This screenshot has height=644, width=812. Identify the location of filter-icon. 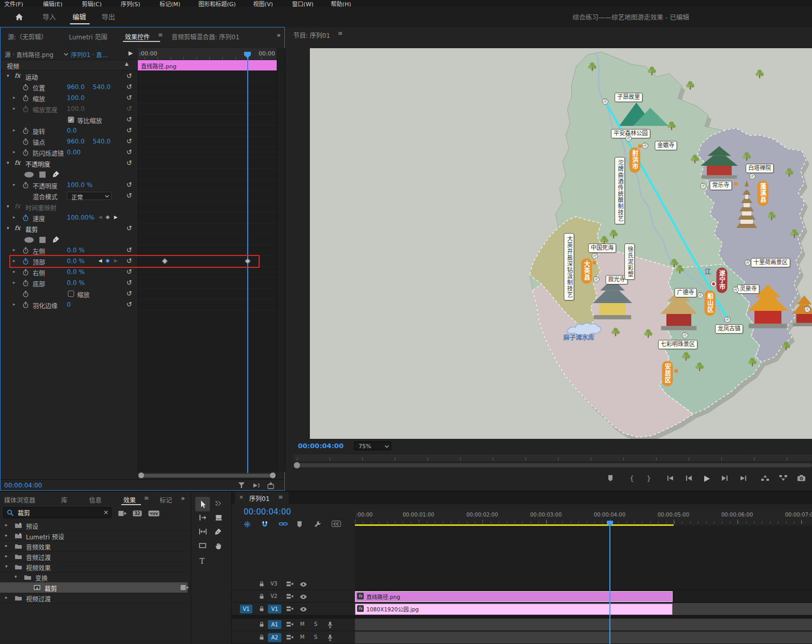
(241, 485).